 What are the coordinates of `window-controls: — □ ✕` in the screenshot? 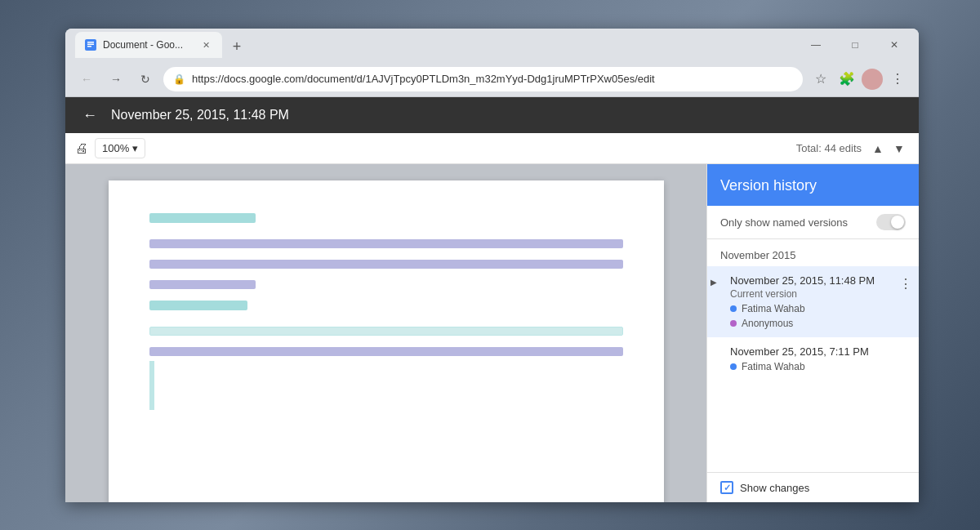 It's located at (855, 45).